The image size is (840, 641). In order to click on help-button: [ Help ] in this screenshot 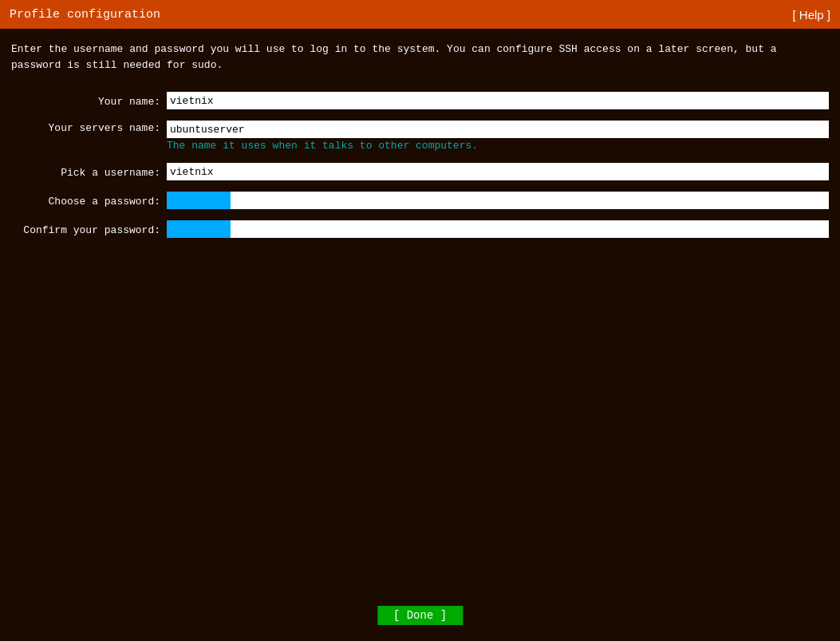, I will do `click(811, 14)`.